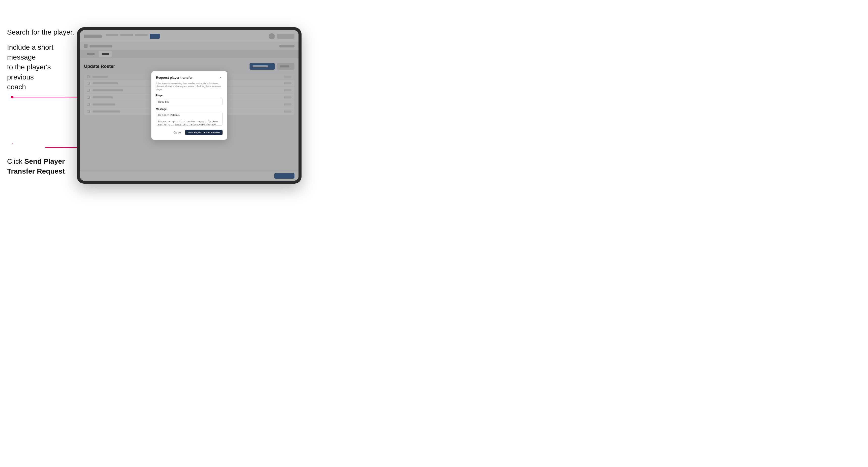 The width and height of the screenshot is (868, 467). I want to click on annotation-search-text: Search for the player., so click(40, 32).